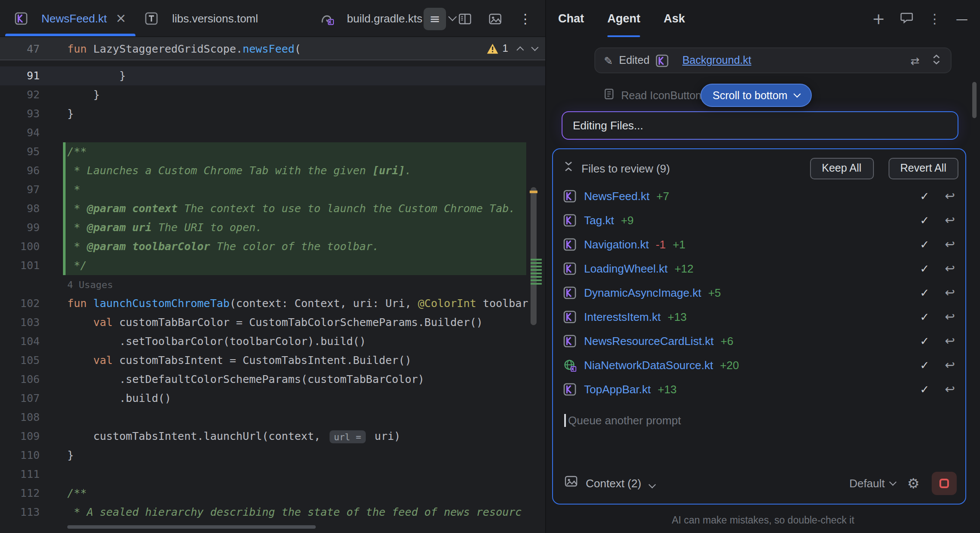 The height and width of the screenshot is (533, 980). Describe the element at coordinates (77, 266) in the screenshot. I see `code-line: */` at that location.